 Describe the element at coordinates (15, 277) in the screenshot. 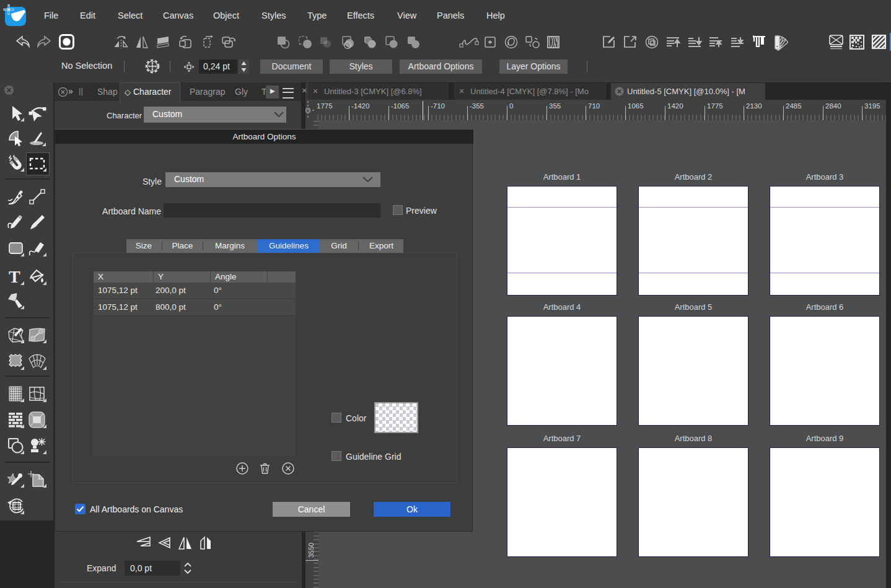

I see `svg-text: T` at that location.